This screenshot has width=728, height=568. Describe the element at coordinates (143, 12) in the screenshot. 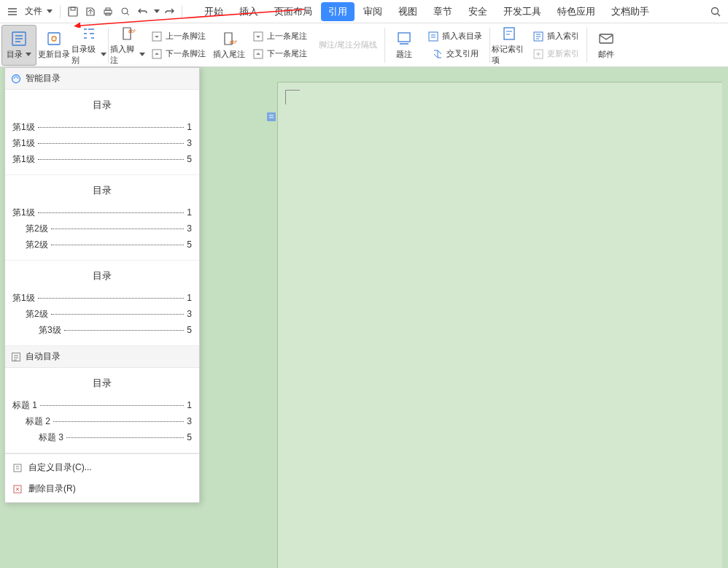

I see `undo-icon` at that location.